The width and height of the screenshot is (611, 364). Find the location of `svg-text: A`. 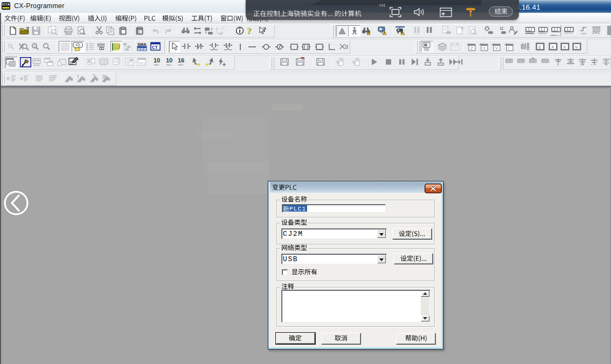

svg-text: A is located at coordinates (217, 29).